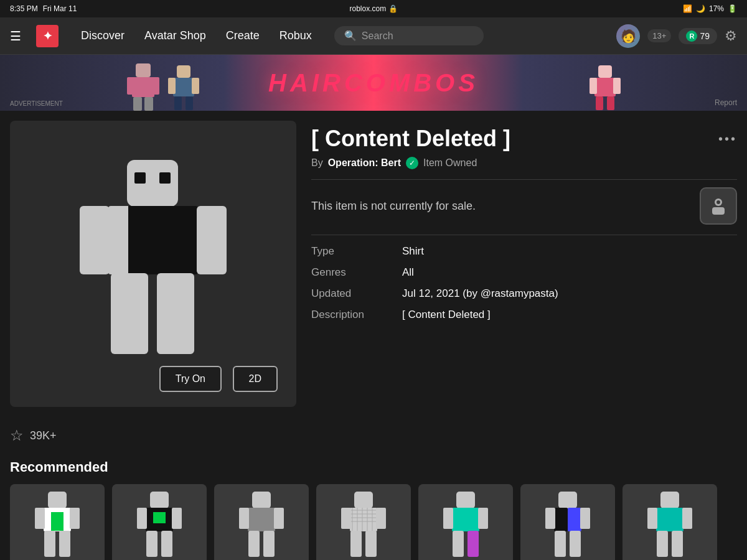 Image resolution: width=747 pixels, height=560 pixels. I want to click on divider, so click(524, 179).